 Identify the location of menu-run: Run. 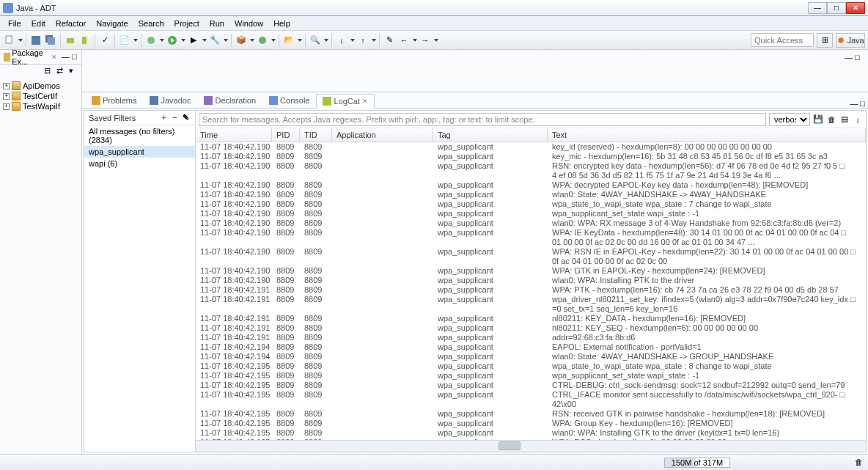
(217, 23).